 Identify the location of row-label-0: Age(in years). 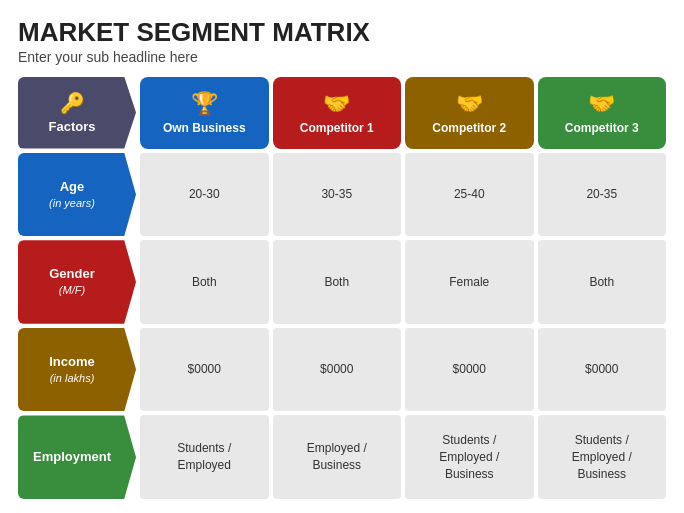
(77, 195).